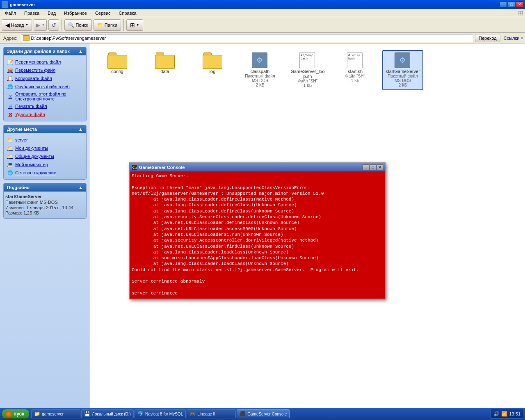 The height and width of the screenshot is (420, 525). What do you see at coordinates (112, 414) in the screenshot?
I see `taskbar-item-local-disk-label: Локальный диск (D:)` at bounding box center [112, 414].